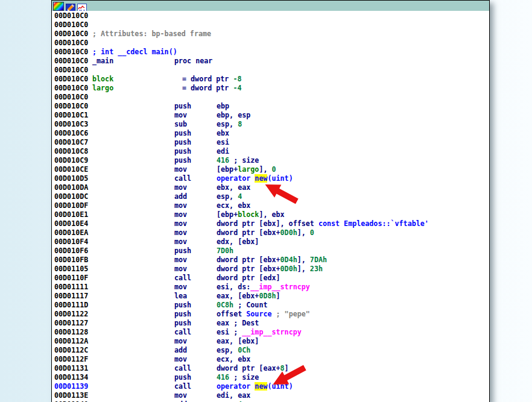  What do you see at coordinates (71, 332) in the screenshot?
I see `address: 00D01128` at bounding box center [71, 332].